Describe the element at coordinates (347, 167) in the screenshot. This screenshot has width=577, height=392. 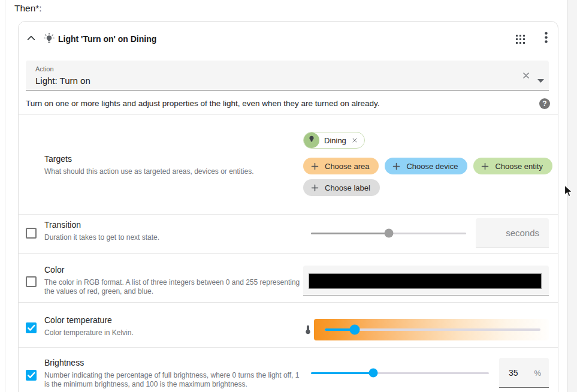
I see `choose-area-label: Choose area` at that location.